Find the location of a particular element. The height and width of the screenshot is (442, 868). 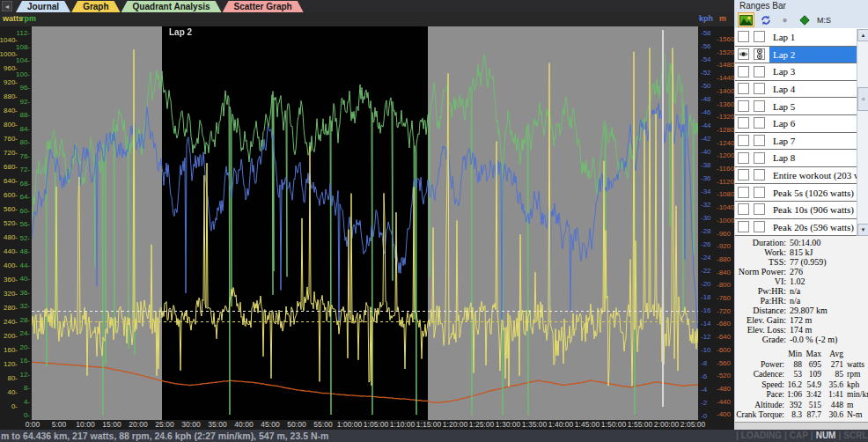

mm-avg: 30.6 is located at coordinates (833, 416).